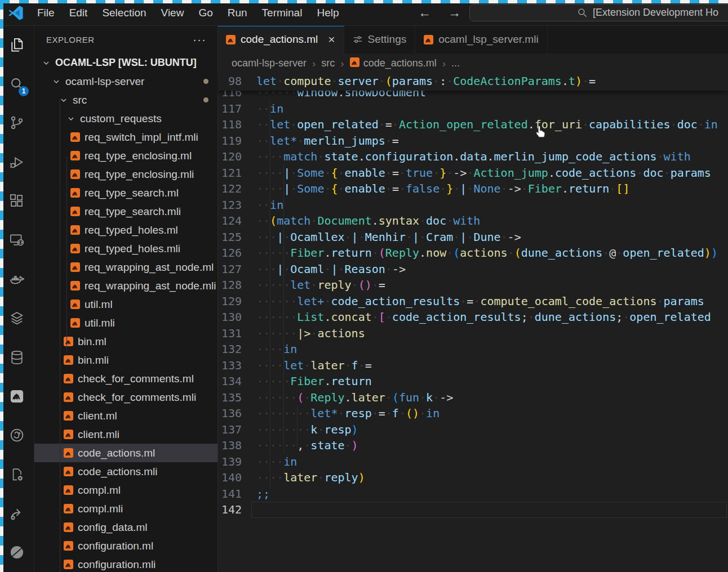 Image resolution: width=728 pixels, height=572 pixels. Describe the element at coordinates (473, 382) in the screenshot. I see `code-line-134: 134·····Fiber.return` at that location.